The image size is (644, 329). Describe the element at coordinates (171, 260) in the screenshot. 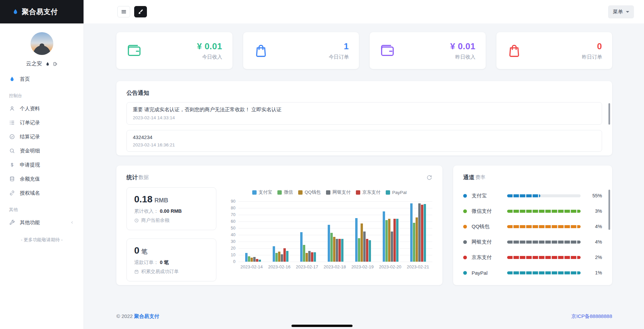

I see `orders-panel: 0笔 退款订单：0 笔 积累交易成功订单` at that location.